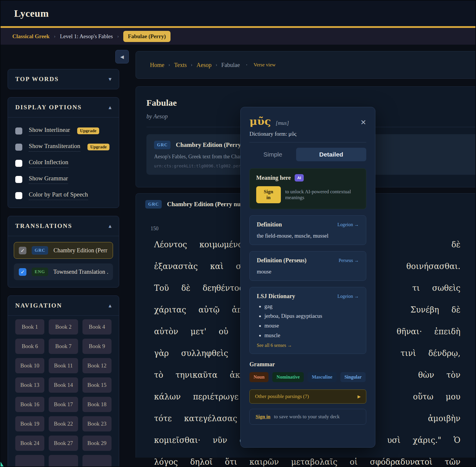  I want to click on book-button: Book 12, so click(97, 366).